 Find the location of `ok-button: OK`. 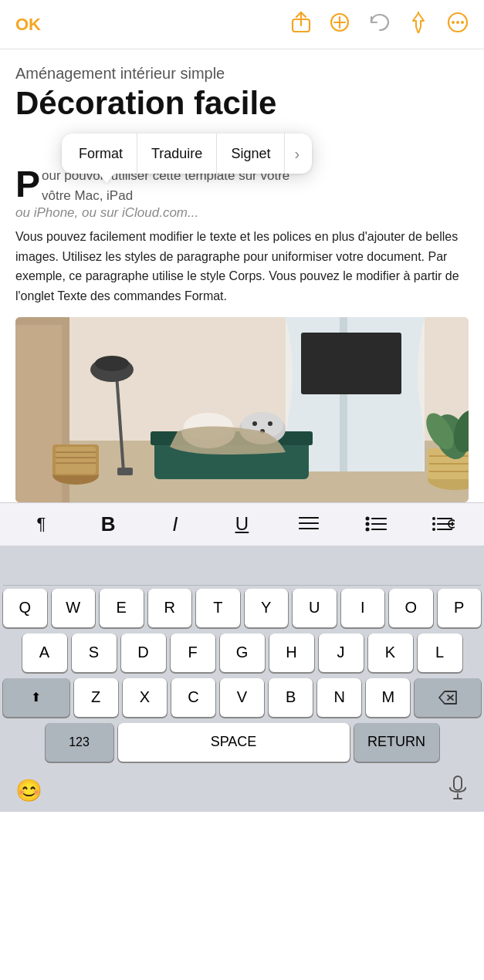

ok-button: OK is located at coordinates (28, 25).